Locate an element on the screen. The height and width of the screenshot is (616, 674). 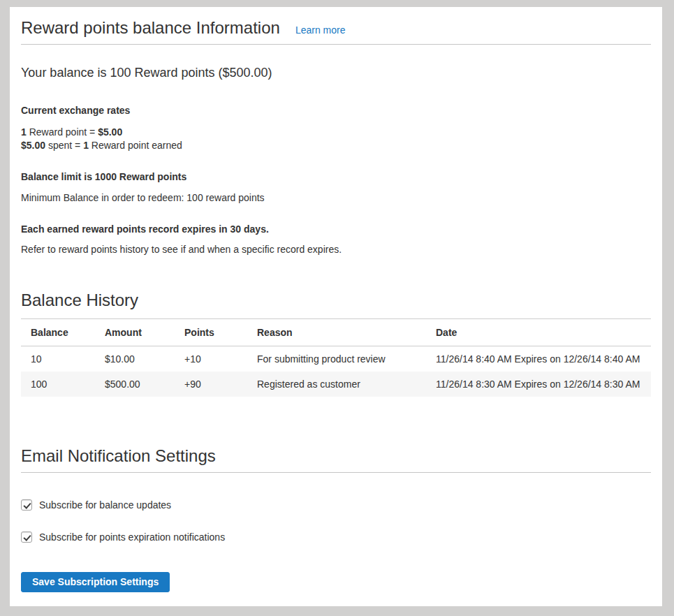
rate-line2-text2: Reward point earned is located at coordinates (135, 145).